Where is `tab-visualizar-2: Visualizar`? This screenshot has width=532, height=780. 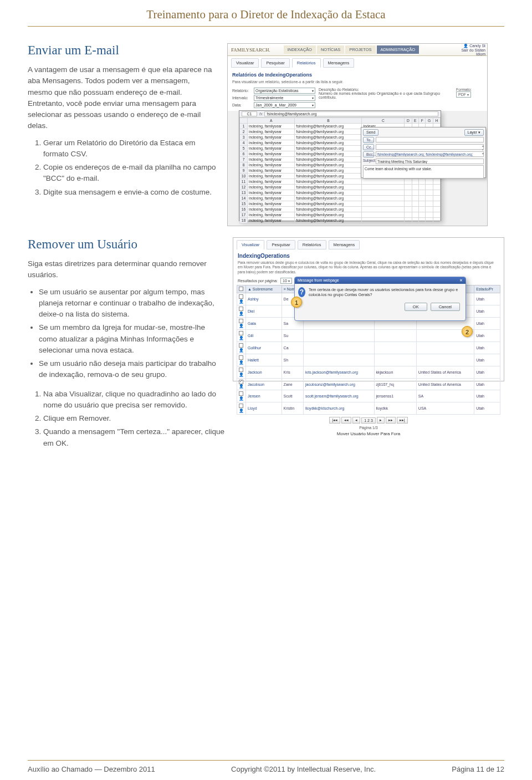 tab-visualizar-2: Visualizar is located at coordinates (250, 245).